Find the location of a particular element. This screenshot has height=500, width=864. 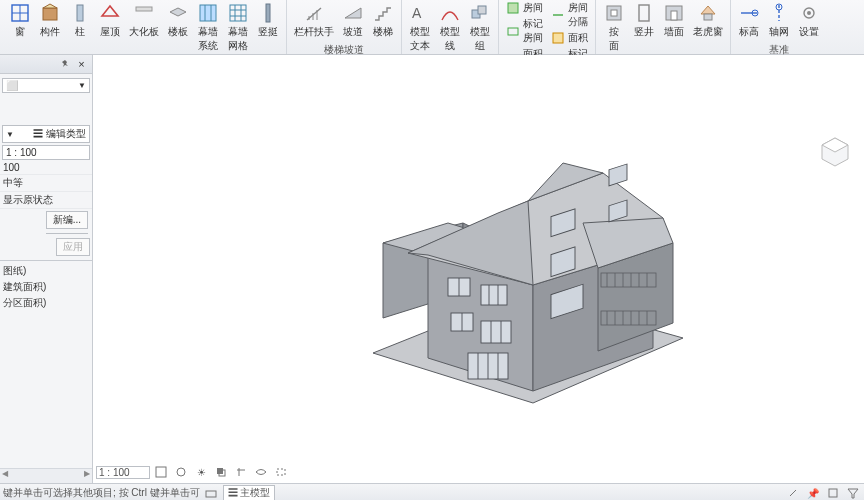

reveal-icon is located at coordinates (281, 472).